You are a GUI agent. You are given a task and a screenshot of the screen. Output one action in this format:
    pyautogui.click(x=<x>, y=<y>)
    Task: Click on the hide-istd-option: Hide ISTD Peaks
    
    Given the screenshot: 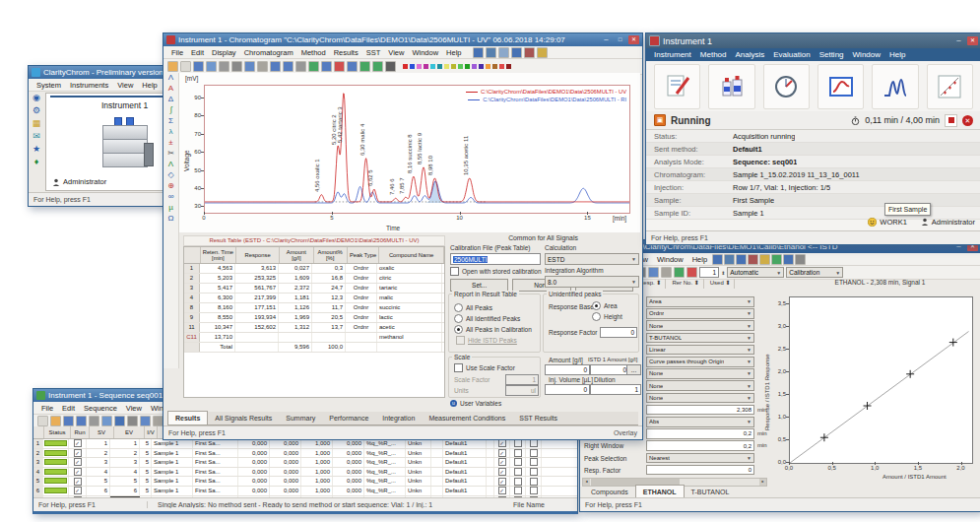 What is the action you would take?
    pyautogui.click(x=487, y=341)
    